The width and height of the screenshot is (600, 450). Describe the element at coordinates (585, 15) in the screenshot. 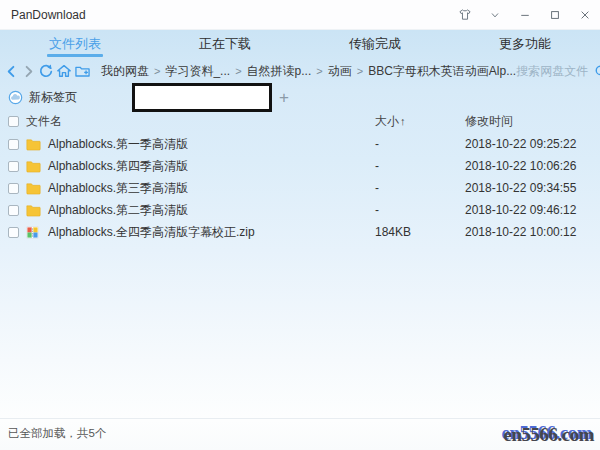

I see `close-button` at that location.